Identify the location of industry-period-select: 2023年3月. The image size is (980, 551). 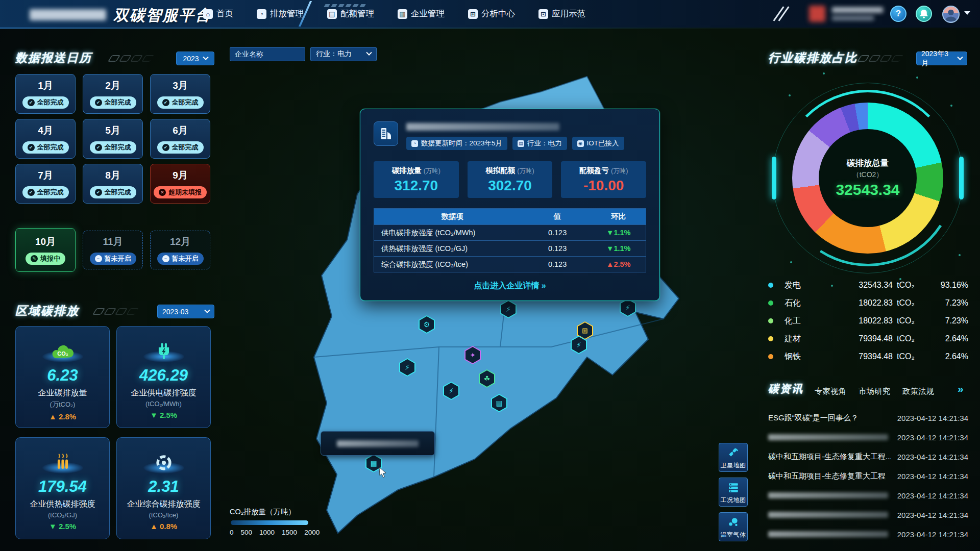
(942, 58).